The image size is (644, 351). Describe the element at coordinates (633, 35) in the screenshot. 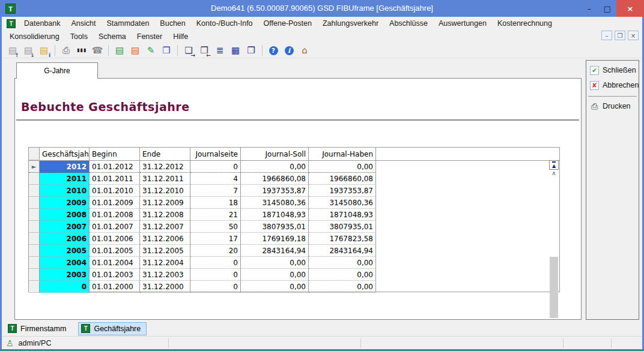

I see `mdi-close-button: ×` at that location.